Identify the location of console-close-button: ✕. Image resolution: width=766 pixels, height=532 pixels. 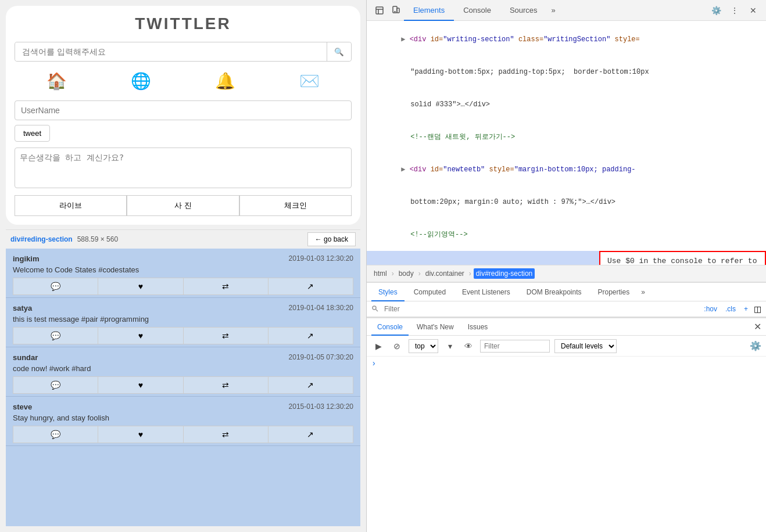
(758, 326).